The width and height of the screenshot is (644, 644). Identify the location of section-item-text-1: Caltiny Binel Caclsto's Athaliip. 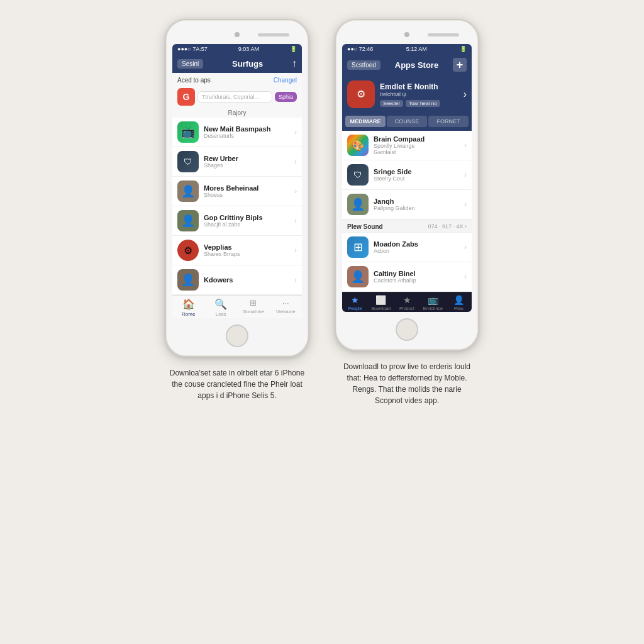
(416, 277).